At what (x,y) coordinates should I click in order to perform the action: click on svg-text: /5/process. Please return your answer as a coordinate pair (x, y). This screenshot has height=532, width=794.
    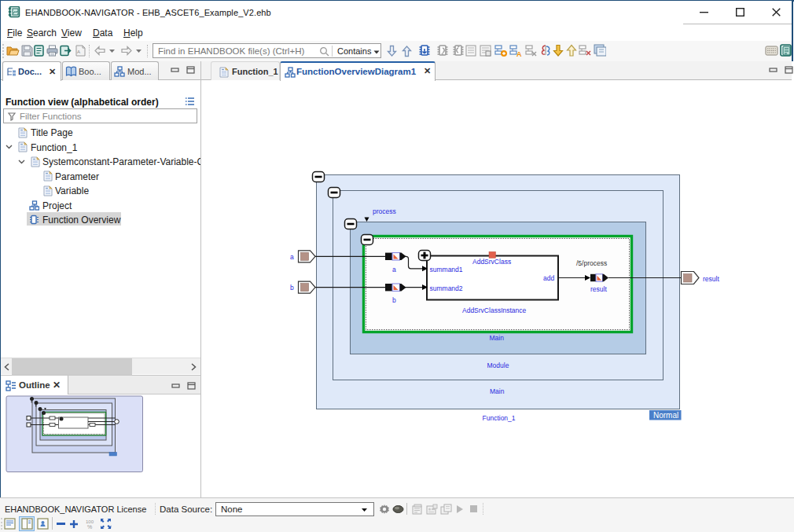
    Looking at the image, I should click on (591, 263).